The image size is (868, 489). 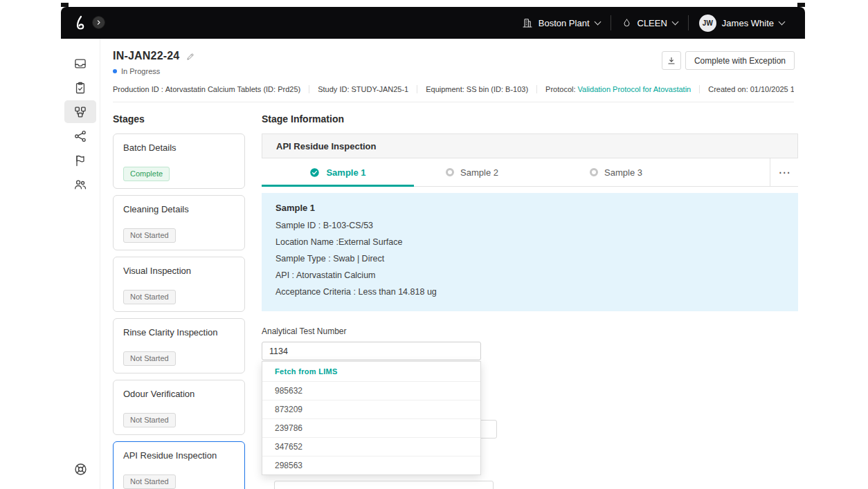 What do you see at coordinates (707, 24) in the screenshot?
I see `avatar: JW` at bounding box center [707, 24].